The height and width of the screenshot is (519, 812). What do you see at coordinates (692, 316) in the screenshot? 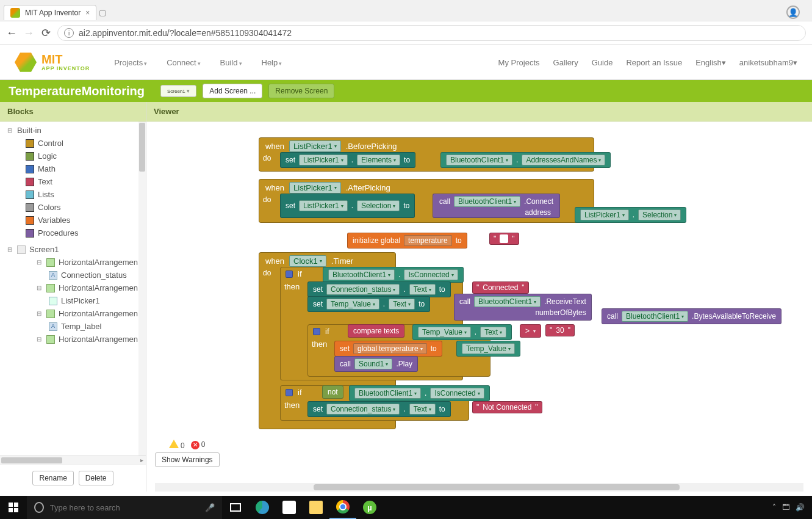
I see `call-bytes-available: callBluetoothClient1▾.BytesAvailableToRe…` at bounding box center [692, 316].